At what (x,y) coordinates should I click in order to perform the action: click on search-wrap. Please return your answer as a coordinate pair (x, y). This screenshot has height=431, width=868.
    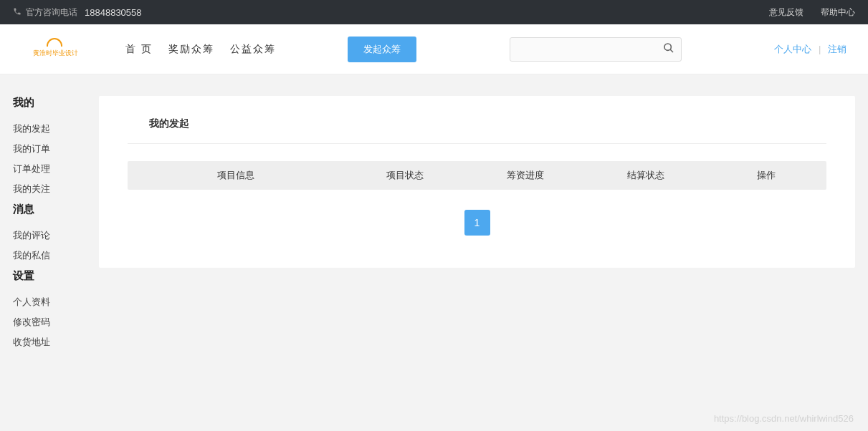
    Looking at the image, I should click on (596, 49).